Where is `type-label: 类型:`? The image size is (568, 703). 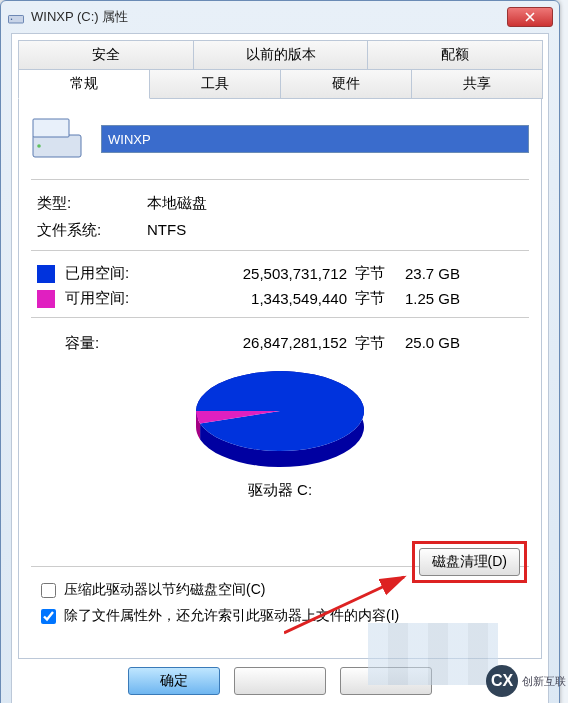
type-label: 类型: is located at coordinates (92, 204).